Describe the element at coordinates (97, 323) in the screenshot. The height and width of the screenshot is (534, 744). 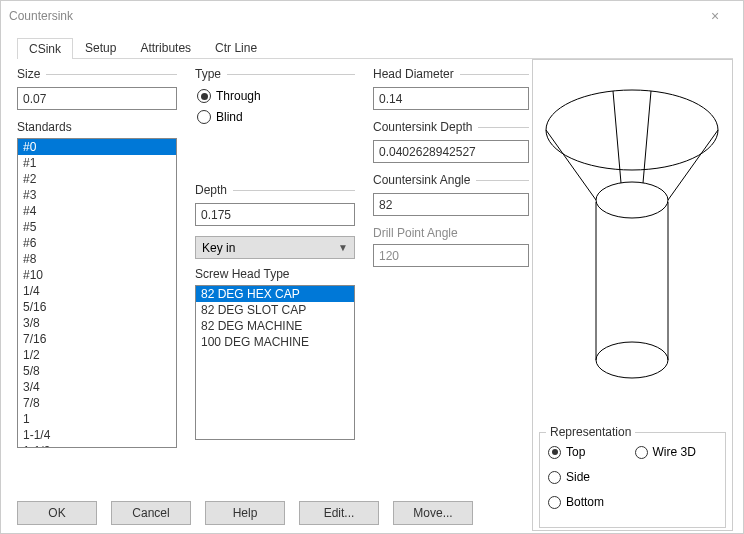
I see `list-item: 3/8` at that location.